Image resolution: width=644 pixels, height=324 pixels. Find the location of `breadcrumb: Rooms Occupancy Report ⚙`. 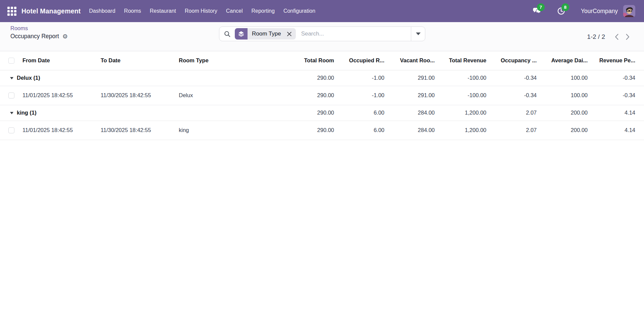

breadcrumb: Rooms Occupancy Report ⚙ is located at coordinates (39, 33).